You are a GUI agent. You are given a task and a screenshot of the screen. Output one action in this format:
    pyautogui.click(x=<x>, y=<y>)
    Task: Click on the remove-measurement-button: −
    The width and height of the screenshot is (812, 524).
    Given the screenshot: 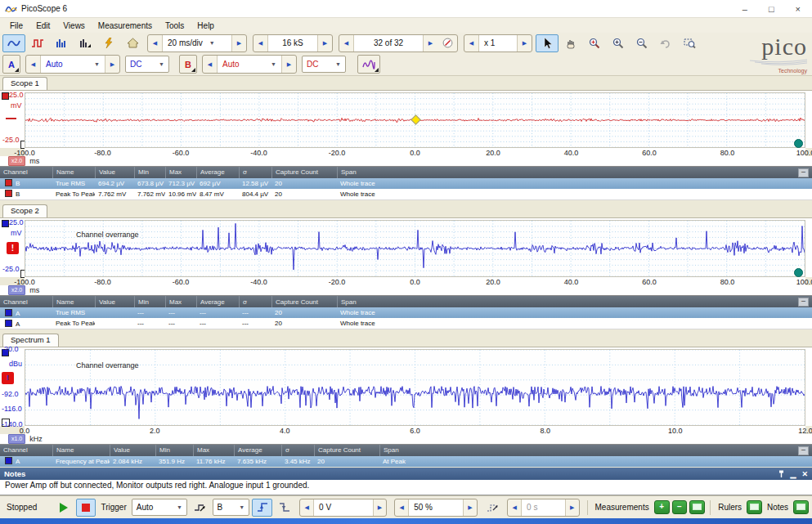 What is the action you would take?
    pyautogui.click(x=680, y=507)
    